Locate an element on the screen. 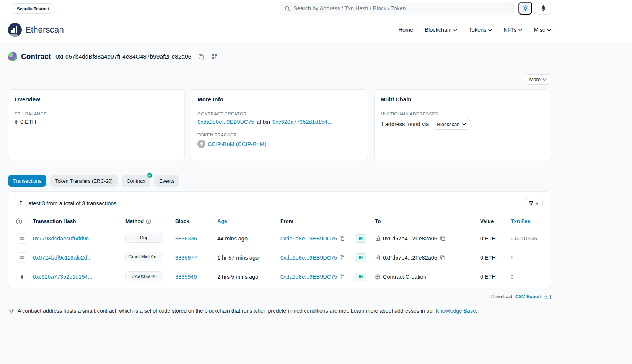  creator-address-link: 0xda9e8e...9EB9DC75 is located at coordinates (226, 122).